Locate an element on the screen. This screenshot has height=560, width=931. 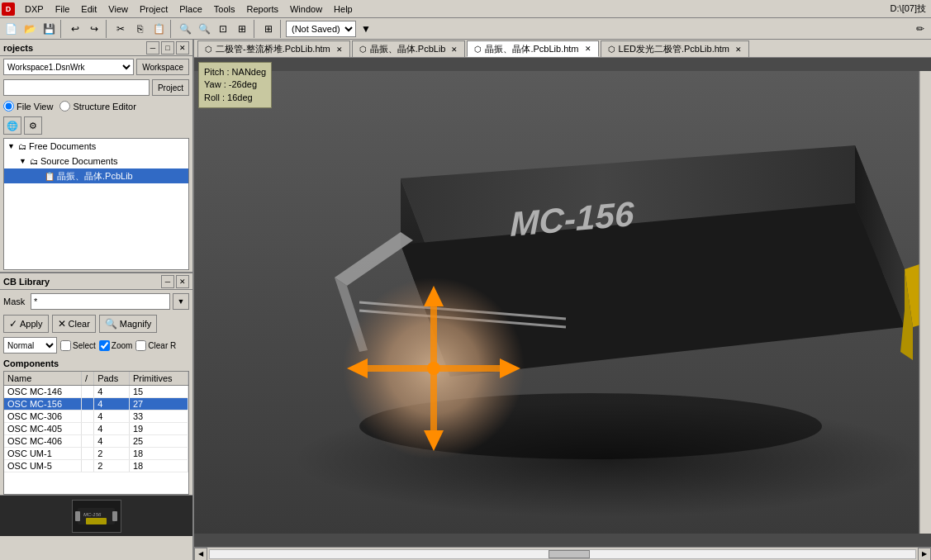
tb-redo: ↪ is located at coordinates (94, 29).